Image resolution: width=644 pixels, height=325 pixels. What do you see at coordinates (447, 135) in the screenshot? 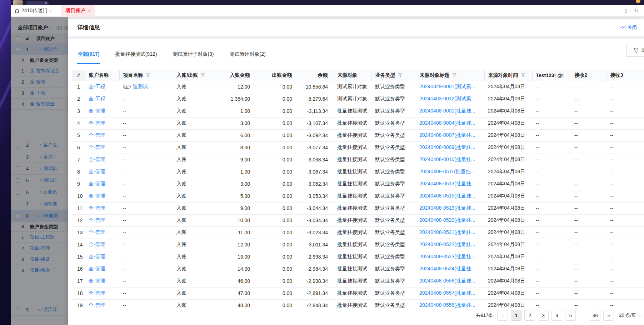
I see `source-title-link: 20240408-0007(批量挂...` at bounding box center [447, 135].